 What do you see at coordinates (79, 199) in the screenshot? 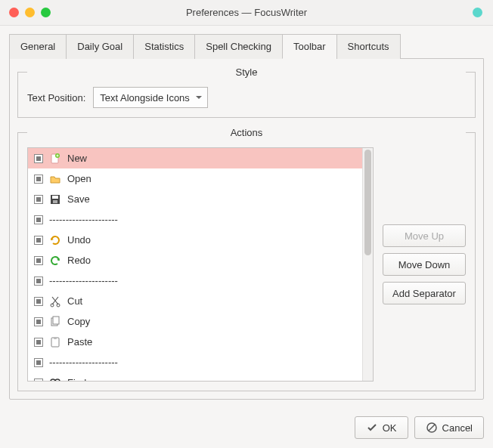
I see `list-item-label: Save` at bounding box center [79, 199].